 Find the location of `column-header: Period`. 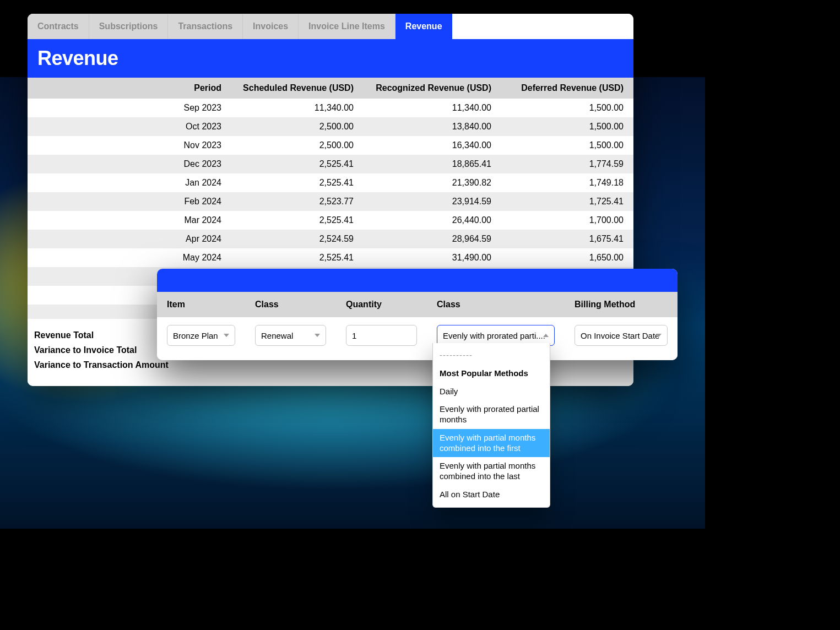

column-header: Period is located at coordinates (129, 88).